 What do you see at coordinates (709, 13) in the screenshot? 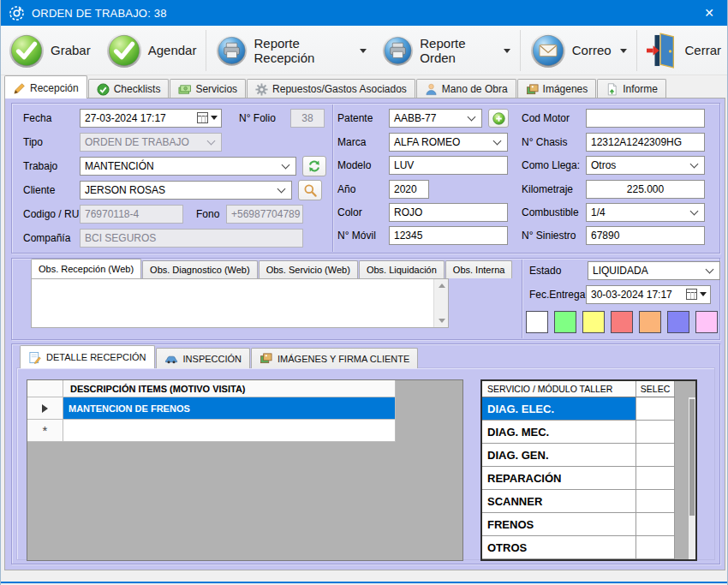
I see `close-button: ✕` at bounding box center [709, 13].